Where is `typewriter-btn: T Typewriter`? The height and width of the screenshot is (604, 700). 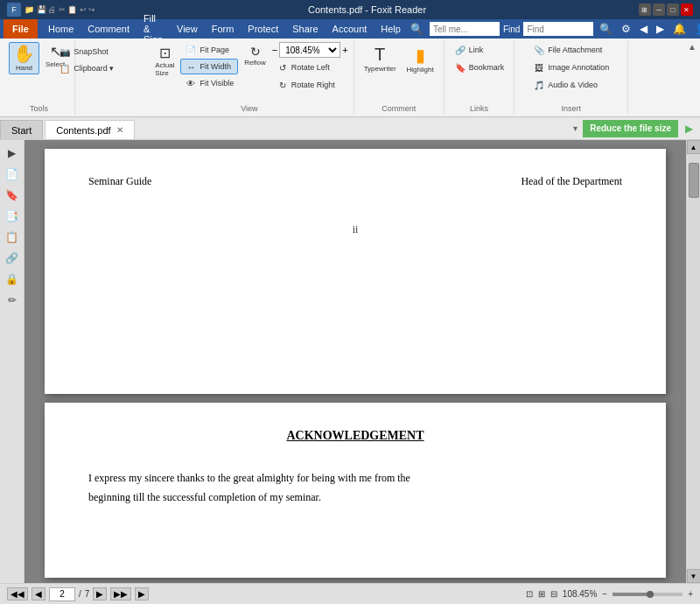
typewriter-btn: T Typewriter is located at coordinates (380, 59).